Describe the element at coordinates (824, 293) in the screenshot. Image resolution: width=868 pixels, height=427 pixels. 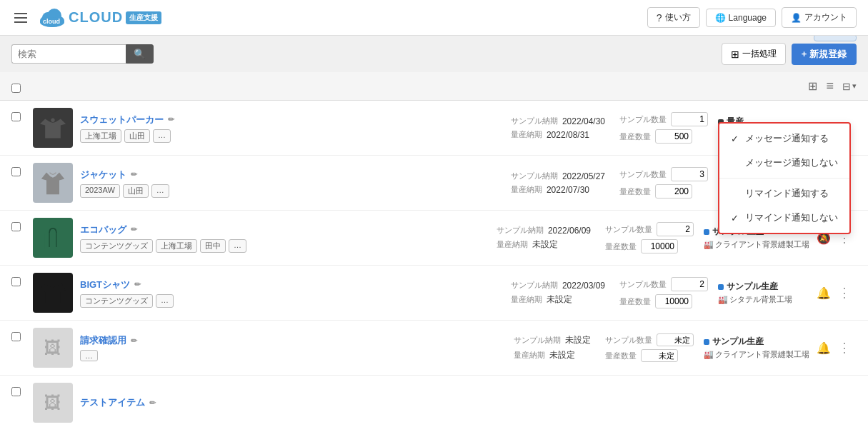
I see `bell-icon-4: 🔔` at that location.